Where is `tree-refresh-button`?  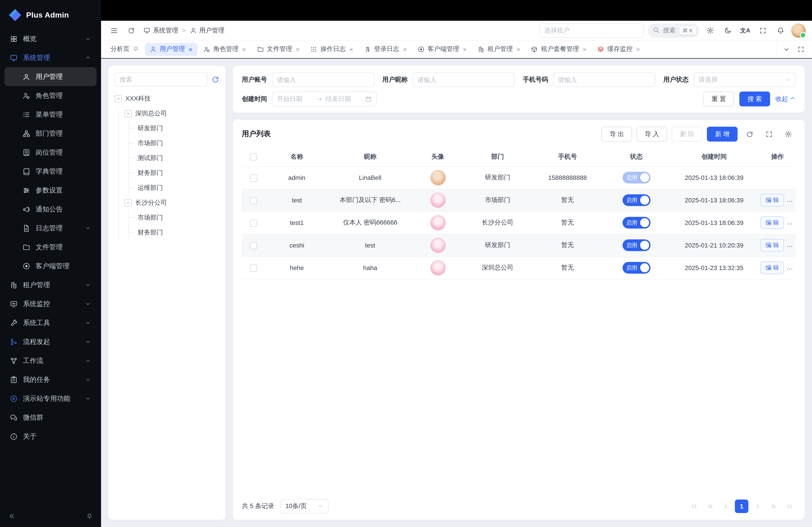 tree-refresh-button is located at coordinates (216, 79).